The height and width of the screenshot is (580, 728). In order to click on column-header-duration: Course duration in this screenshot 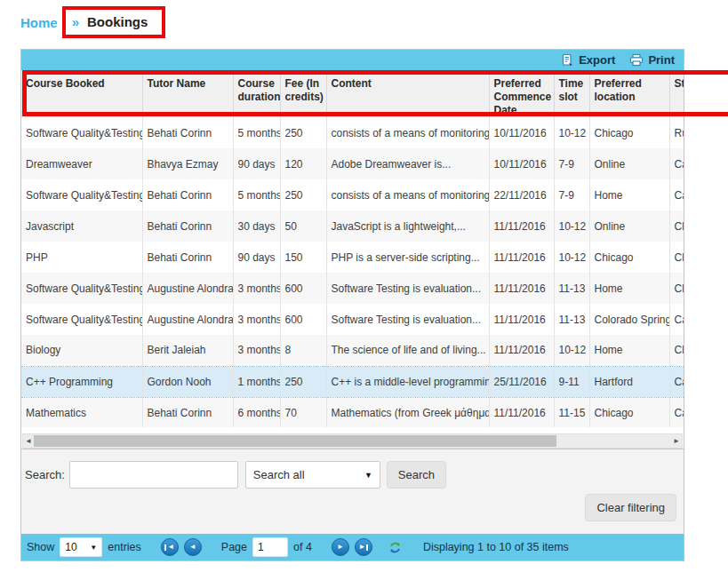, I will do `click(256, 94)`.